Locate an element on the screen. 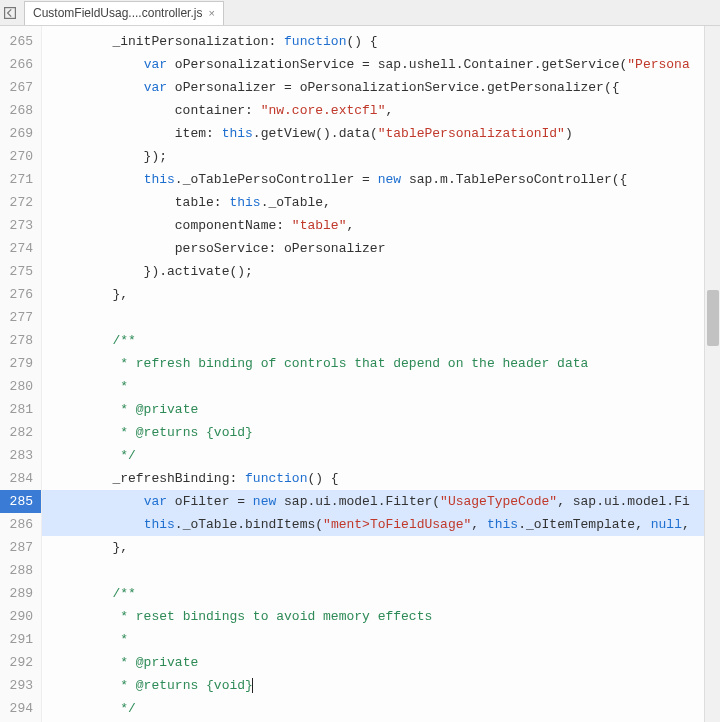 The image size is (720, 722). code-line: table: this._oTable, is located at coordinates (381, 202).